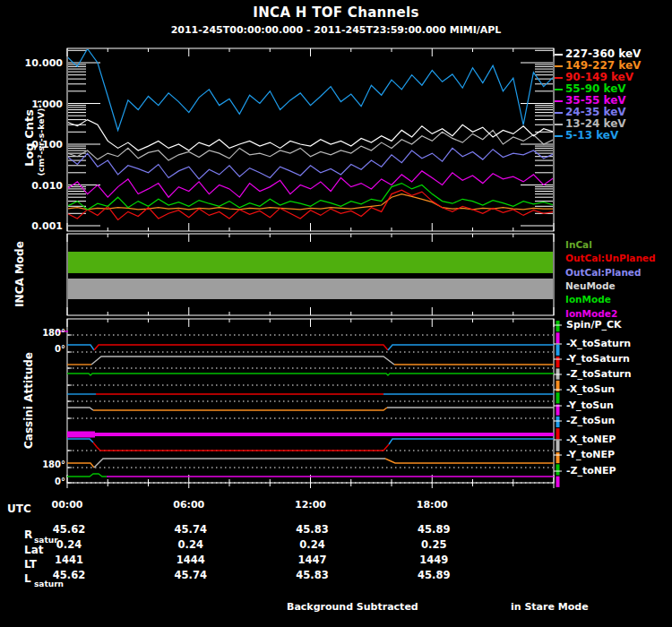 The height and width of the screenshot is (627, 672). What do you see at coordinates (310, 185) in the screenshot?
I see `series-35-55keV` at bounding box center [310, 185].